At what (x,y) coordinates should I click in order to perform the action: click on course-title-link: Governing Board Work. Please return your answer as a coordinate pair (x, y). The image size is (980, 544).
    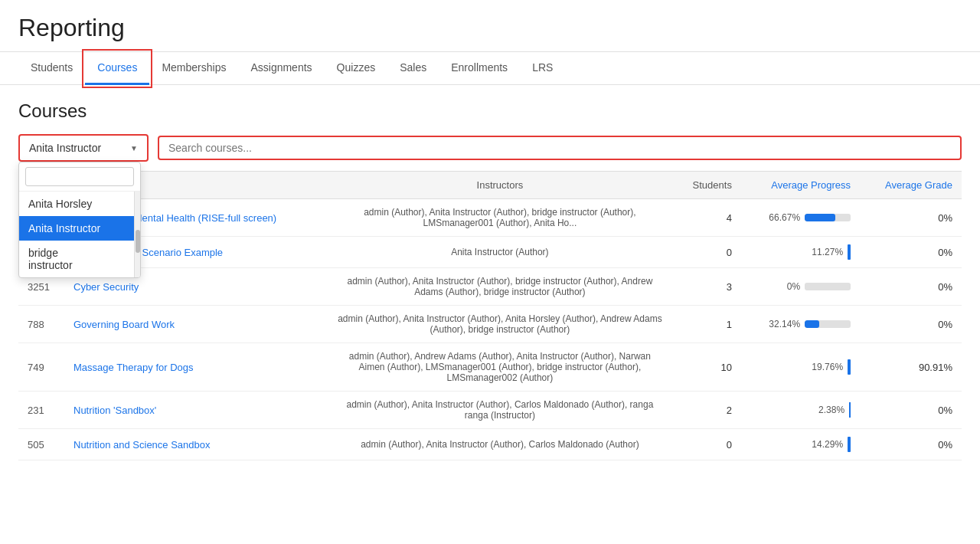
    Looking at the image, I should click on (124, 325).